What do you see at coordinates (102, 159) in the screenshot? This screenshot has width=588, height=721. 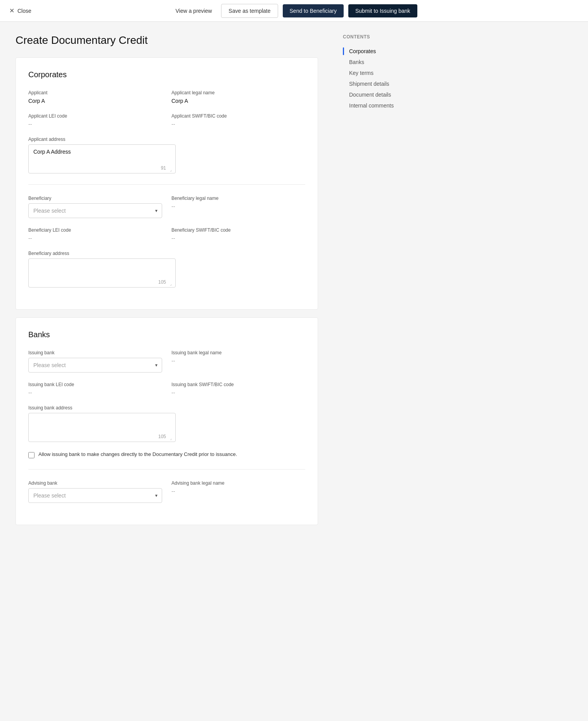 I see `applicant-address-textarea-wrapper: Corp A Address 91 ⌟` at bounding box center [102, 159].